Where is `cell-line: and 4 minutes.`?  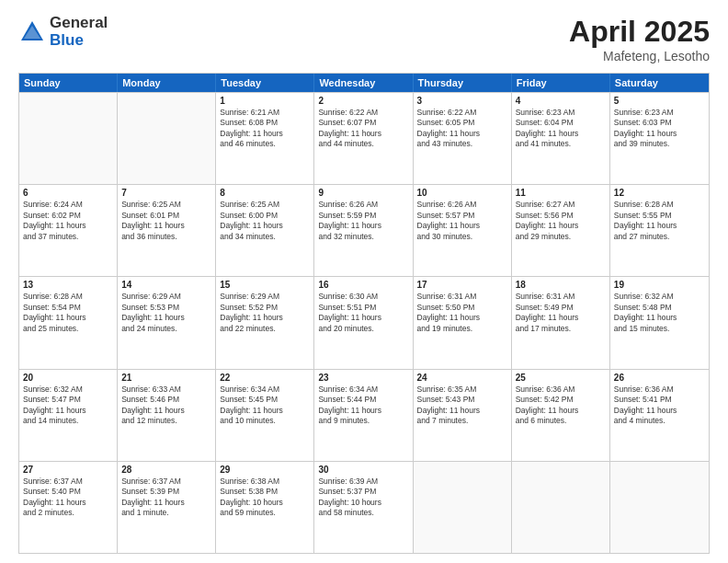 cell-line: and 4 minutes. is located at coordinates (660, 421).